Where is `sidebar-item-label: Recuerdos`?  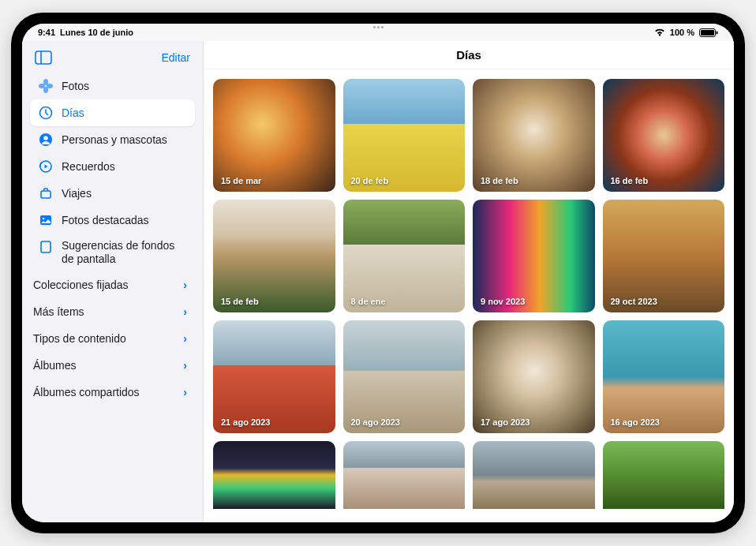
sidebar-item-label: Recuerdos is located at coordinates (88, 166).